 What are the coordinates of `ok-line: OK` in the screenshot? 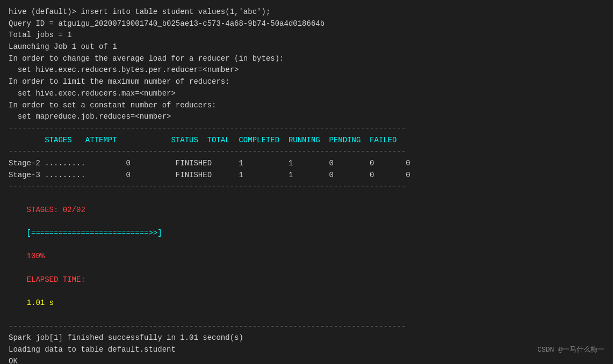 It's located at (306, 360).